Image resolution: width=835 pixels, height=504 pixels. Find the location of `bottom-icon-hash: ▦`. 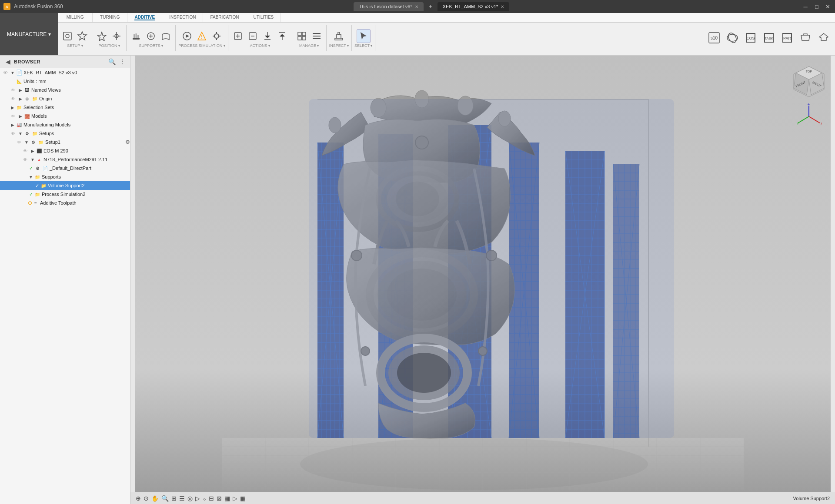

bottom-icon-hash: ▦ is located at coordinates (227, 498).